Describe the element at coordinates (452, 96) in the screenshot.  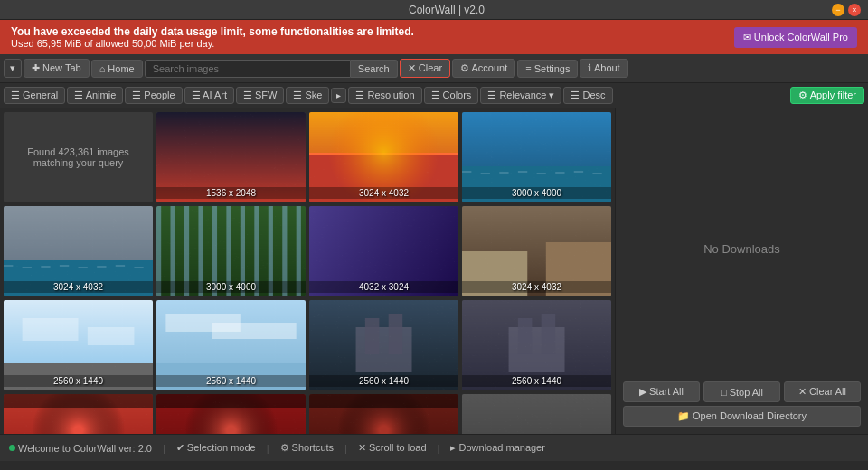
I see `filter-colors: ☰ Colors` at that location.